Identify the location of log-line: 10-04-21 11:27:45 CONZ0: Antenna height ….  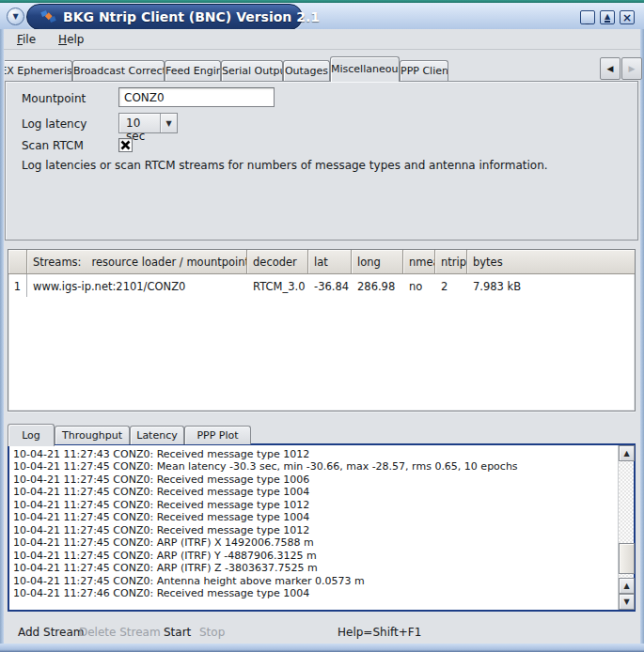
(313, 581).